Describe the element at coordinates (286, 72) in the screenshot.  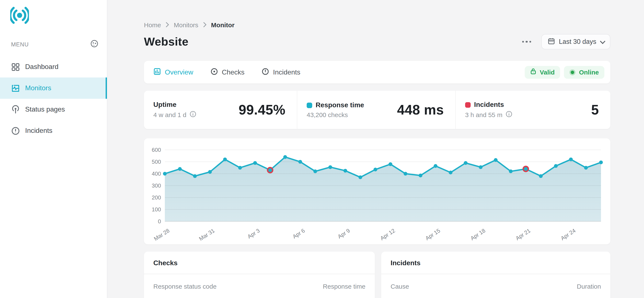
I see `tab-label: Incidents` at that location.